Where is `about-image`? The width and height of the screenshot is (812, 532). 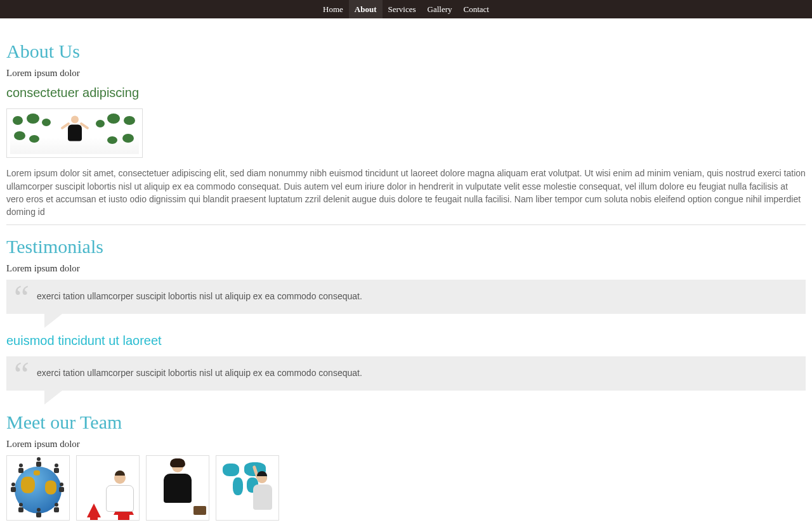
about-image is located at coordinates (75, 133).